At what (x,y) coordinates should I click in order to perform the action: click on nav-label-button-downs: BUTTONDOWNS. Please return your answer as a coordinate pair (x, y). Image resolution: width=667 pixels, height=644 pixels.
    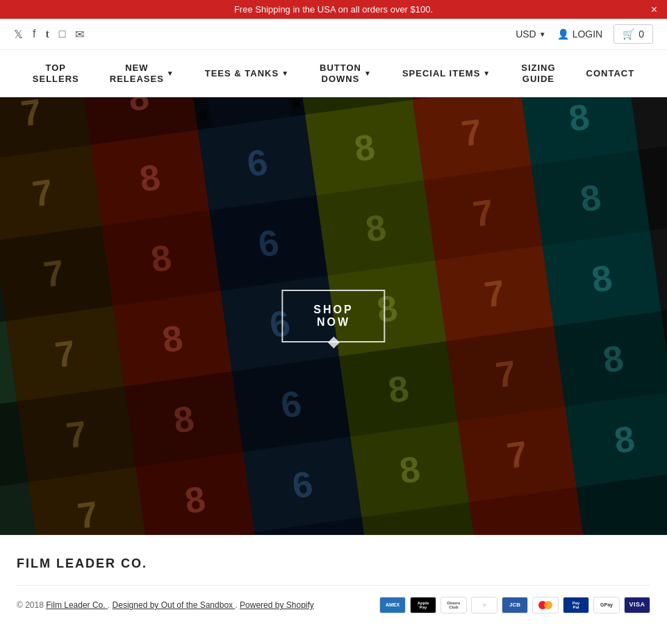
    Looking at the image, I should click on (340, 74).